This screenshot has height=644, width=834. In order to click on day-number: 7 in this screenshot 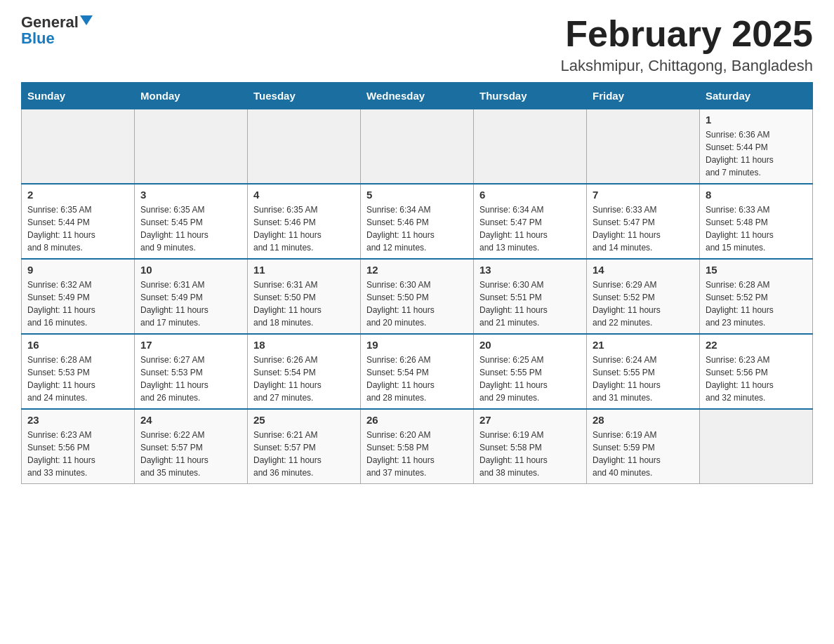, I will do `click(643, 195)`.